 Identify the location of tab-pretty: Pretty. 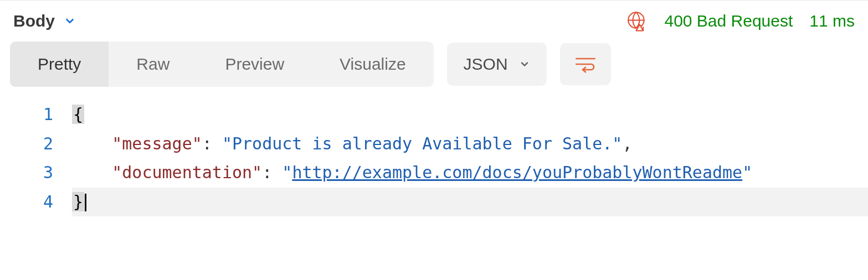
(59, 64).